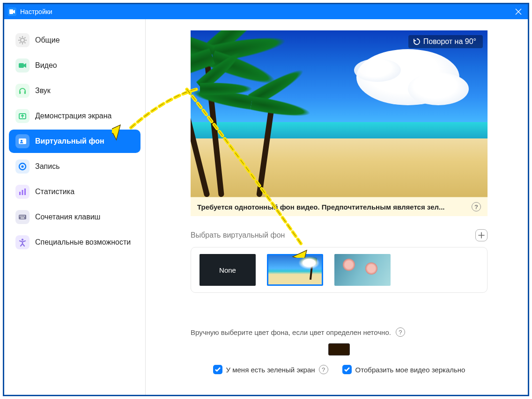  I want to click on sidebar-item-label: Демонстрация экрана, so click(74, 116).